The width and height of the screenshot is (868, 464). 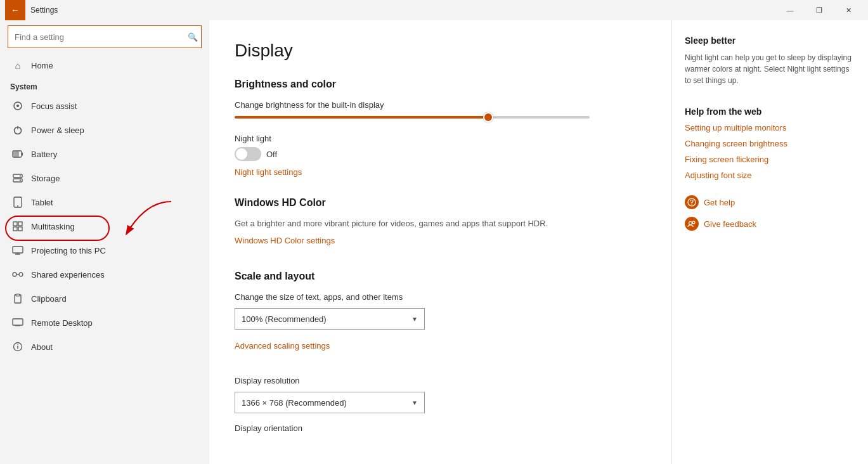 What do you see at coordinates (848, 10) in the screenshot?
I see `close-button: ✕` at bounding box center [848, 10].